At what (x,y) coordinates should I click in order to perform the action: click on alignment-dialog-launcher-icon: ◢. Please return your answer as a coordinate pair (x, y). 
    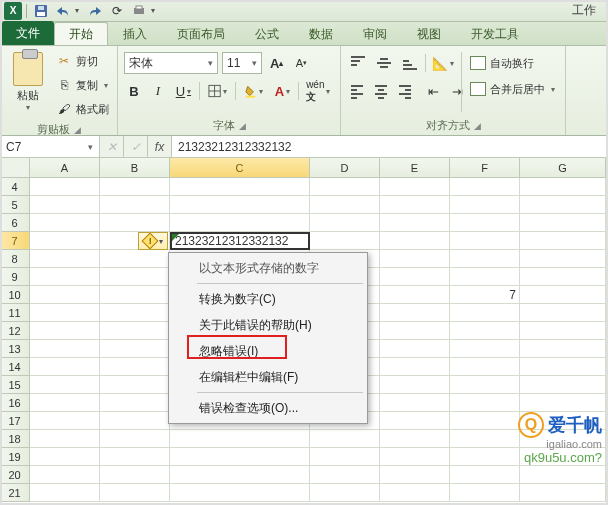
    Looking at the image, I should click on (478, 126).